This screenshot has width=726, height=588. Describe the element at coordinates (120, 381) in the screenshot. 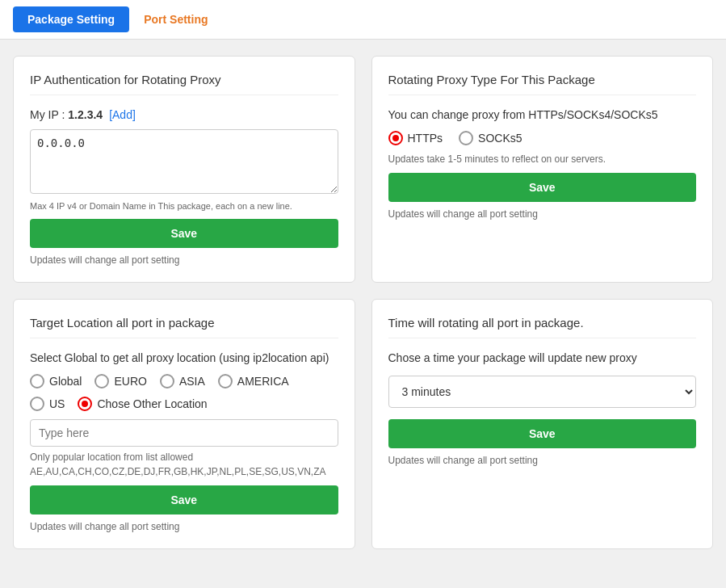

I see `euro-option: EURO` at that location.